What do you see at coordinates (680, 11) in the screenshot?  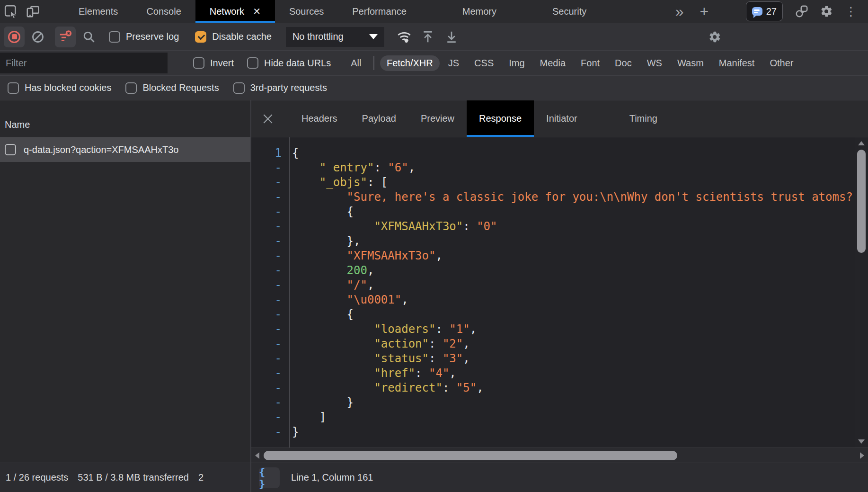 I see `more-panels-icon: »` at bounding box center [680, 11].